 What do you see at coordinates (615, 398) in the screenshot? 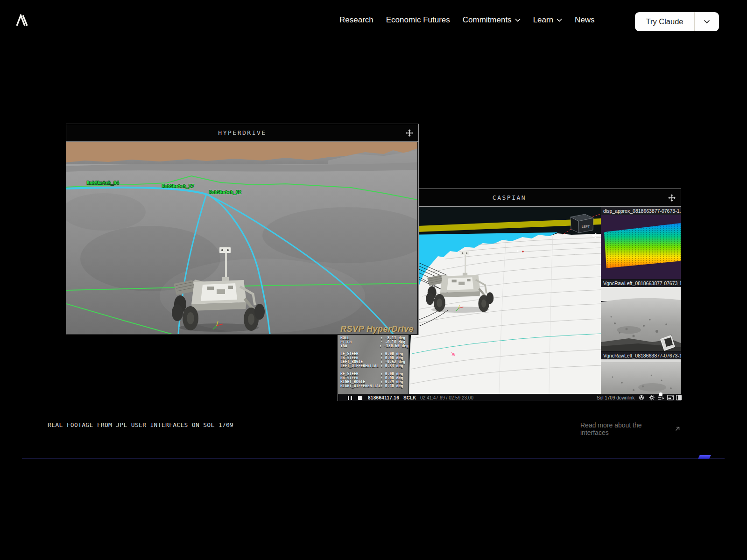
I see `downlink-status: Sol 1709 downlink` at bounding box center [615, 398].